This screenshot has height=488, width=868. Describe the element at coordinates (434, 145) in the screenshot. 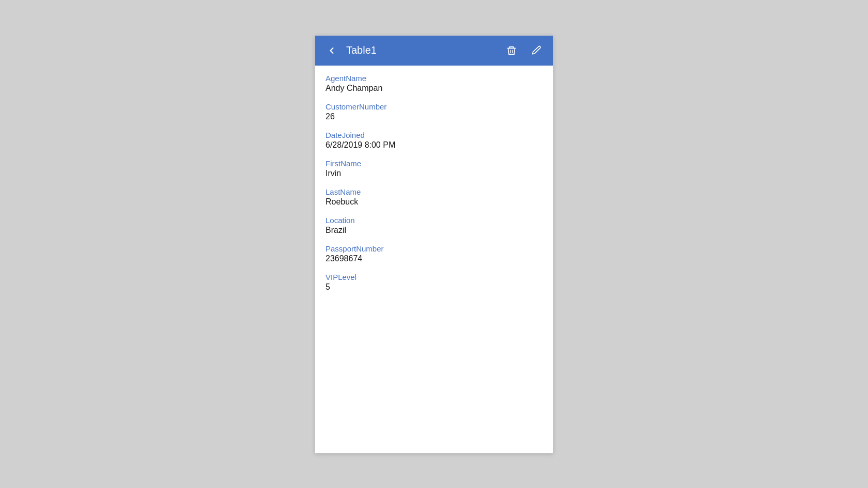

I see `field-value-datejoined: 6/28/2019 8:00 PM` at that location.